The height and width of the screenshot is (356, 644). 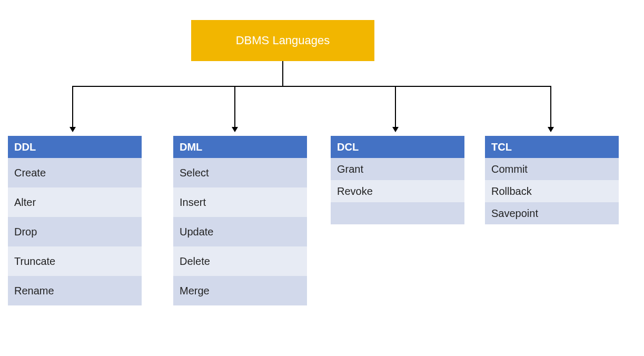 What do you see at coordinates (240, 202) in the screenshot?
I see `category-item: Insert` at bounding box center [240, 202].